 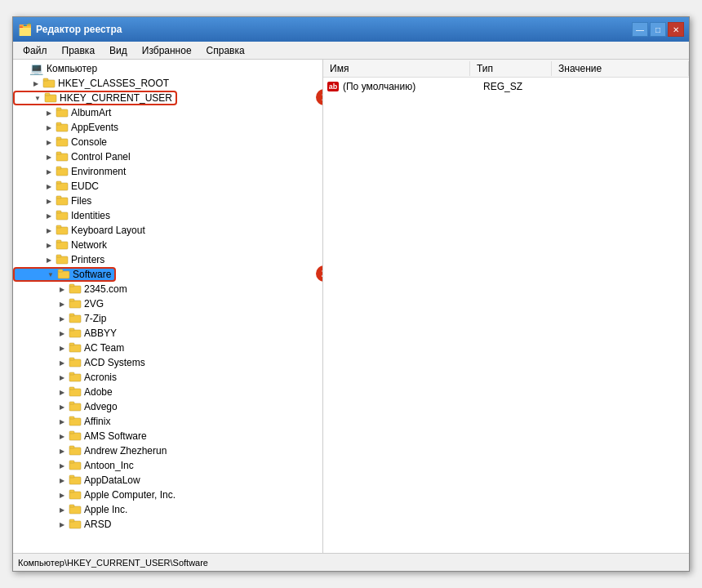 What do you see at coordinates (62, 318) in the screenshot?
I see `expand-arrow-7zip: ▶` at bounding box center [62, 318].